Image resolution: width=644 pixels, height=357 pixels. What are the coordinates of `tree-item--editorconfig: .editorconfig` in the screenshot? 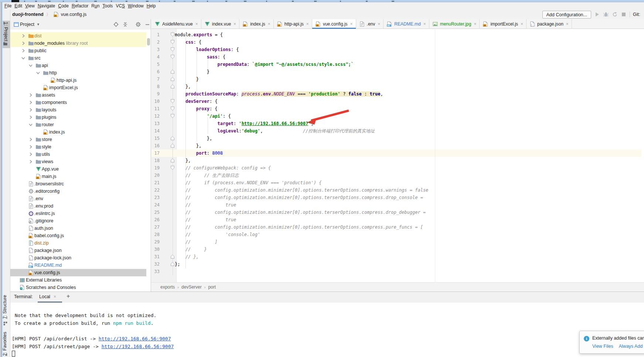 It's located at (78, 191).